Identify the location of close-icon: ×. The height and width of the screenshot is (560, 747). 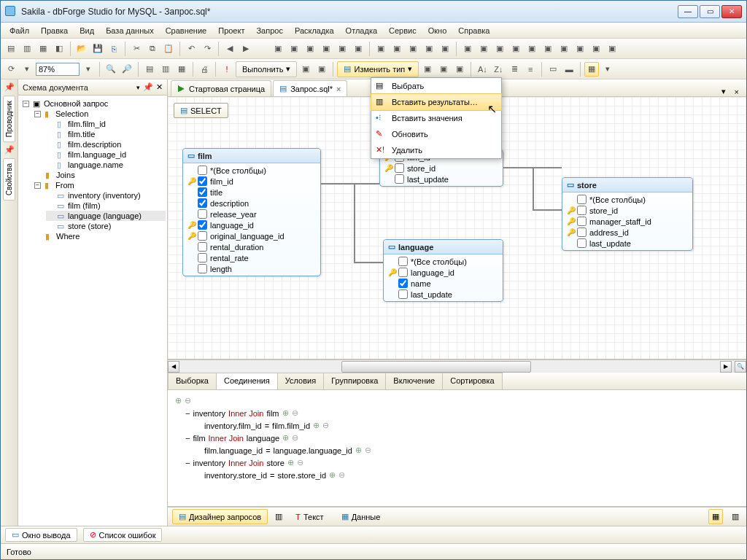
(737, 92).